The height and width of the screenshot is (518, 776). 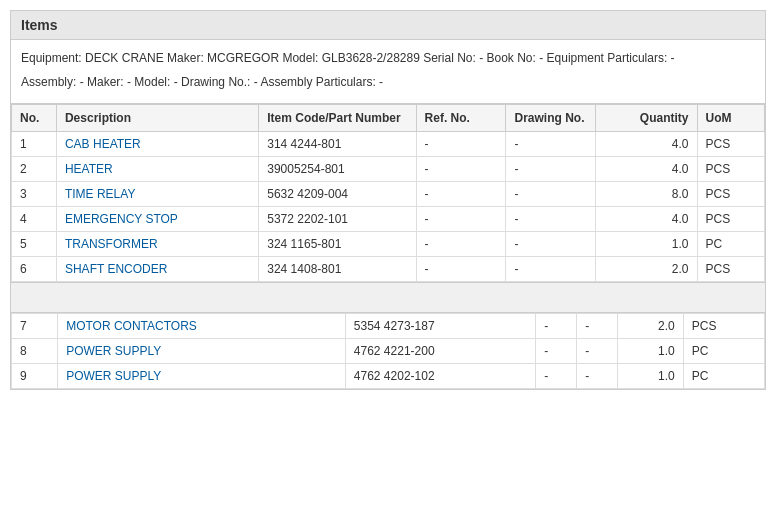 What do you see at coordinates (34, 144) in the screenshot?
I see `cell-no: 1` at bounding box center [34, 144].